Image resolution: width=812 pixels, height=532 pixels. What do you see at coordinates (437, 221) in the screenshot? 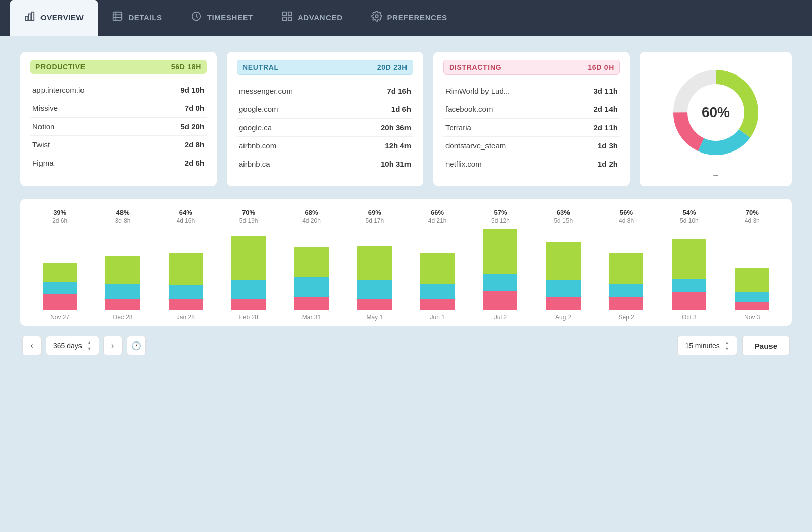
I see `col-hours: 4d 21h` at bounding box center [437, 221].